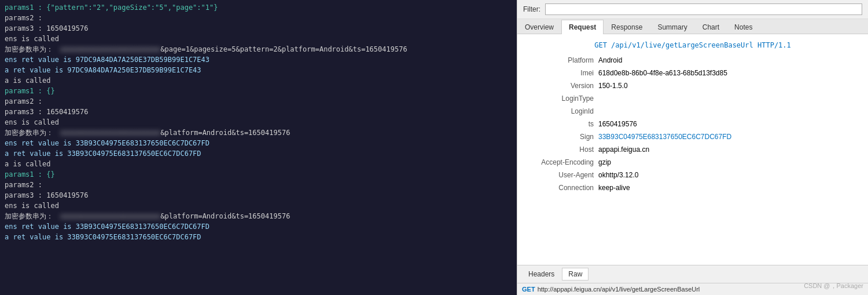  I want to click on filter-input, so click(704, 9).